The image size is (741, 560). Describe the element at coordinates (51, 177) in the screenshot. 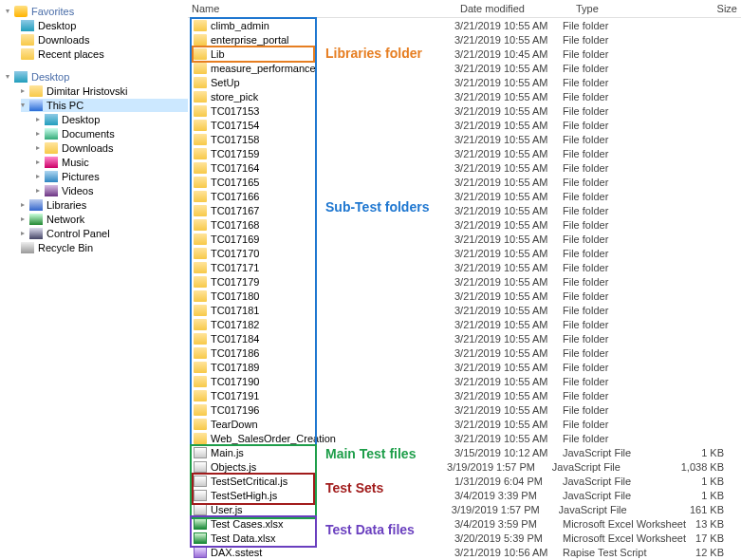

I see `pictures-icon` at that location.